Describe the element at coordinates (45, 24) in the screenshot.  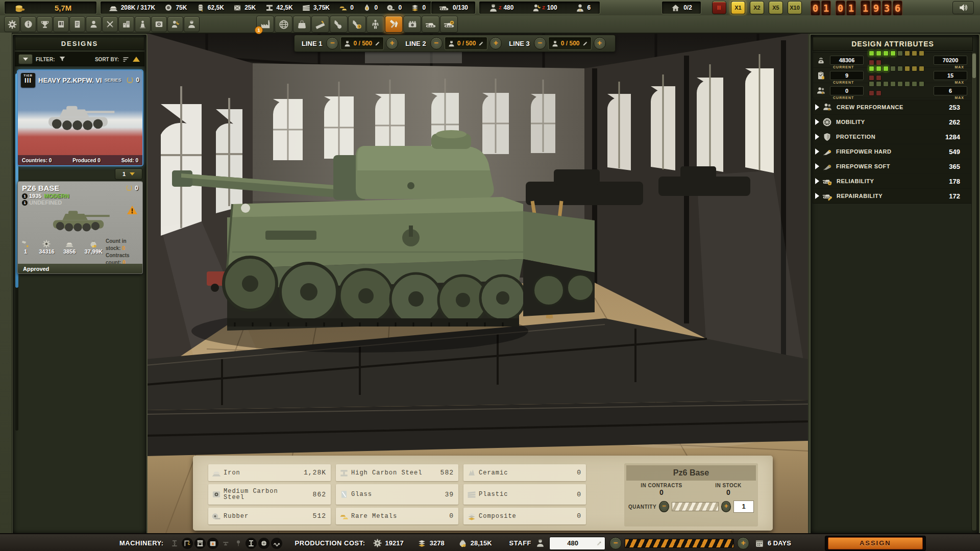
I see `achievements-button` at that location.